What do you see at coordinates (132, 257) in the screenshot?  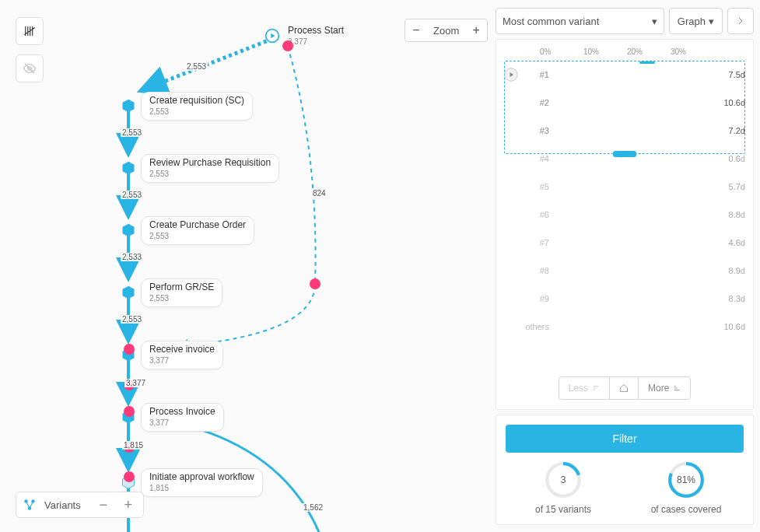 I see `edge-label: 2,533` at bounding box center [132, 257].